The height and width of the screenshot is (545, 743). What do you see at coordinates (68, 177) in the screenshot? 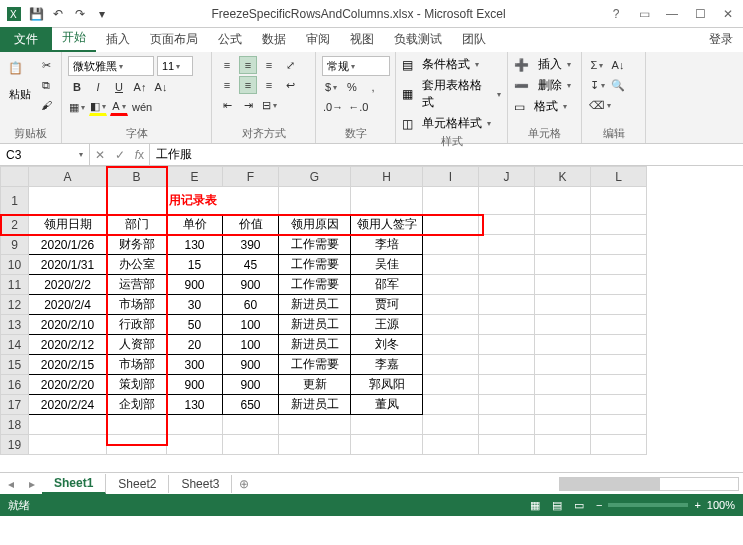
I see `col-header-A: A` at bounding box center [68, 177].